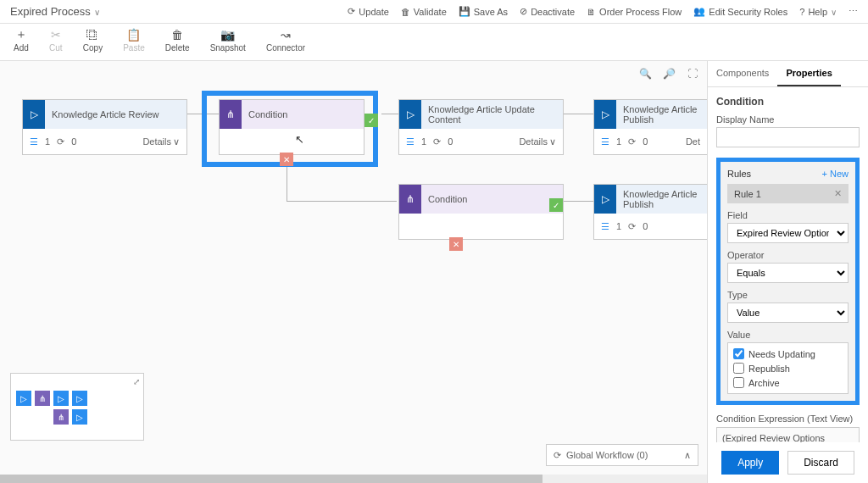 This screenshot has height=483, width=868. What do you see at coordinates (788, 255) in the screenshot?
I see `operator-label: Operator` at bounding box center [788, 255].